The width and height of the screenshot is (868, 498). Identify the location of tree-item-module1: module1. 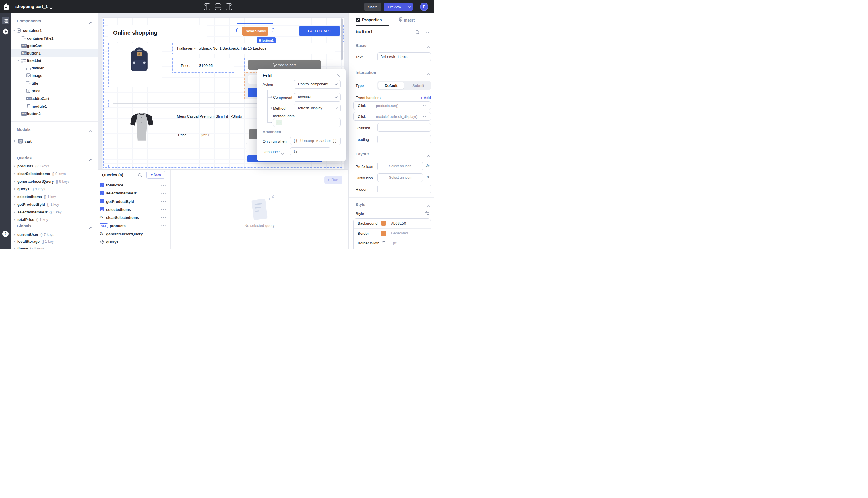
(55, 106).